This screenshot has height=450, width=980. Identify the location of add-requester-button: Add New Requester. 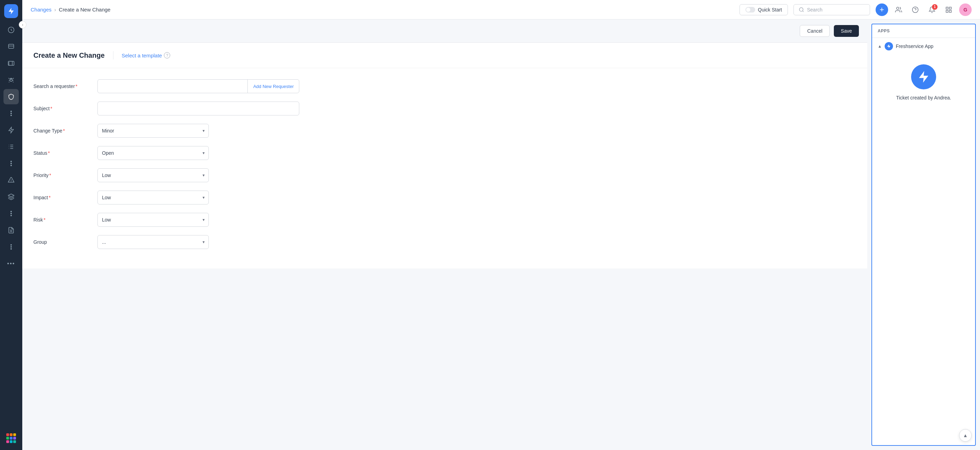
(273, 86).